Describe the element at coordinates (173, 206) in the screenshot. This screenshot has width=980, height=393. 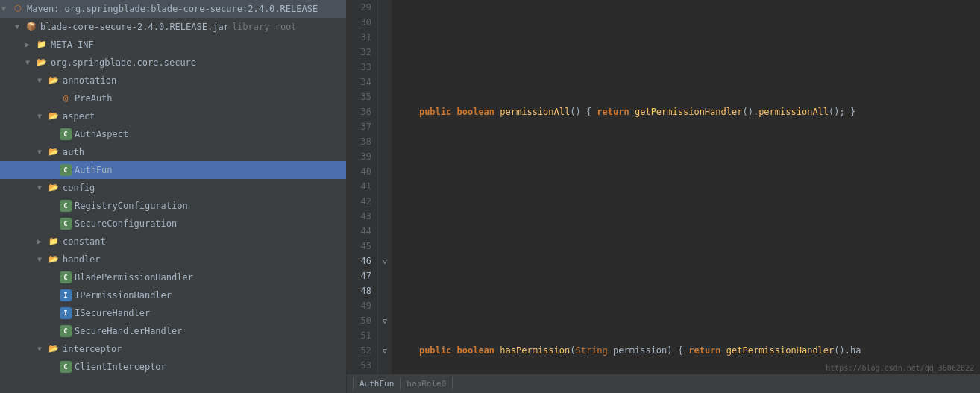
I see `tree-item-registry: C RegistryConfiguration` at that location.